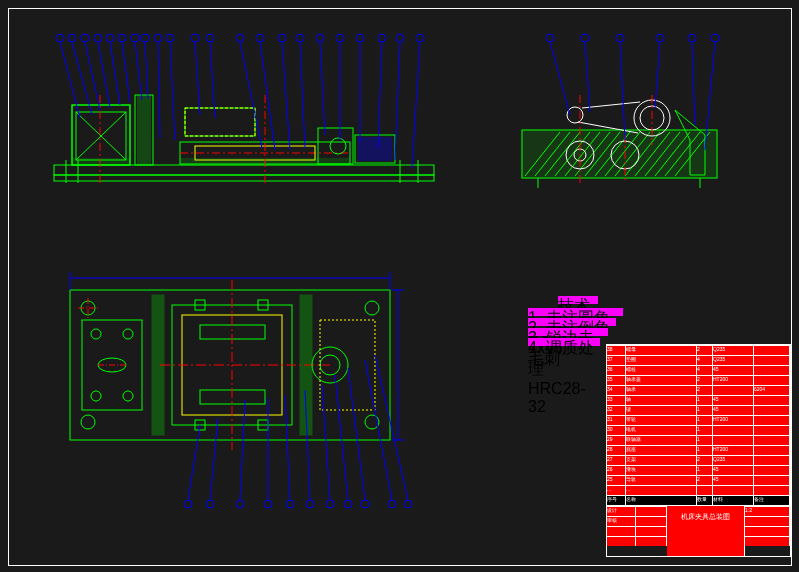  What do you see at coordinates (576, 312) in the screenshot?
I see `tech-req-line: 1. 未注圆角R3` at bounding box center [576, 312].